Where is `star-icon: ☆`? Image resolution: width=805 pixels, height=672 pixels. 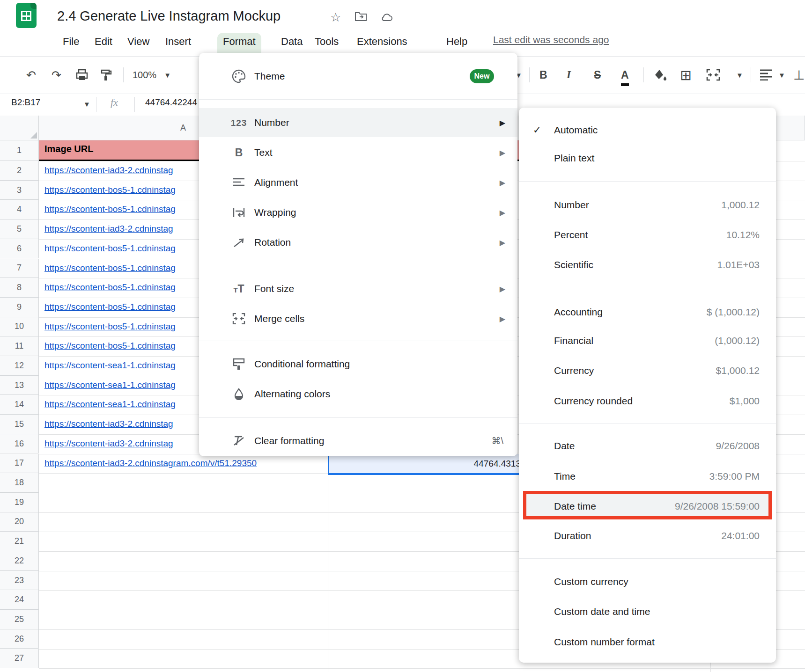 star-icon: ☆ is located at coordinates (335, 18).